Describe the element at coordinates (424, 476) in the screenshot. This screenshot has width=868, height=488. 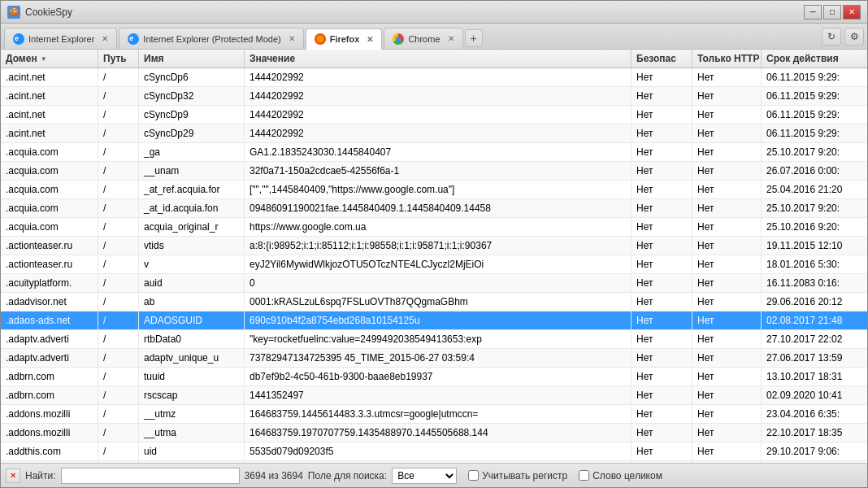
I see `field-select: ВсеДоменПутьИмяЗначение` at that location.